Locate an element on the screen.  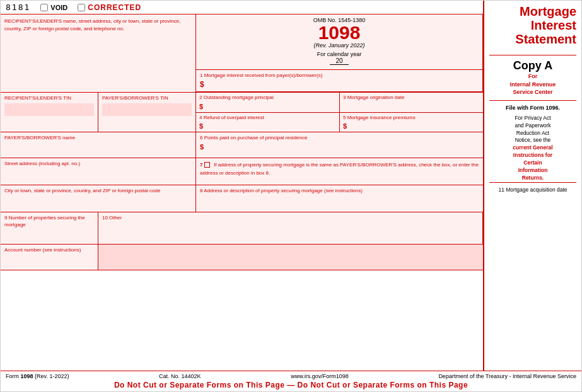
recipient-address-block: RECIPIENT'S/LENDER'S name, street addres… is located at coordinates (98, 53).